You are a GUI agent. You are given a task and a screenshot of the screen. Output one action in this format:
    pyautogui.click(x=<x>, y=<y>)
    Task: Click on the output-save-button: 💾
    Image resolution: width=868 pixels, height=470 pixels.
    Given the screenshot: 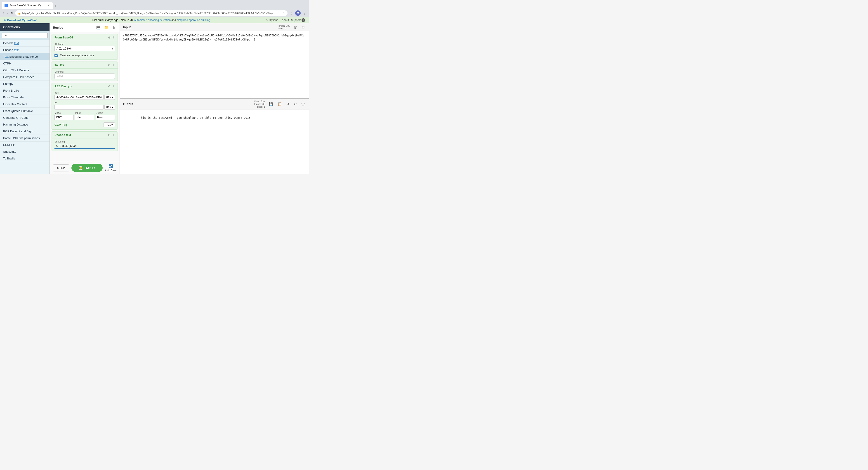 What is the action you would take?
    pyautogui.click(x=271, y=104)
    